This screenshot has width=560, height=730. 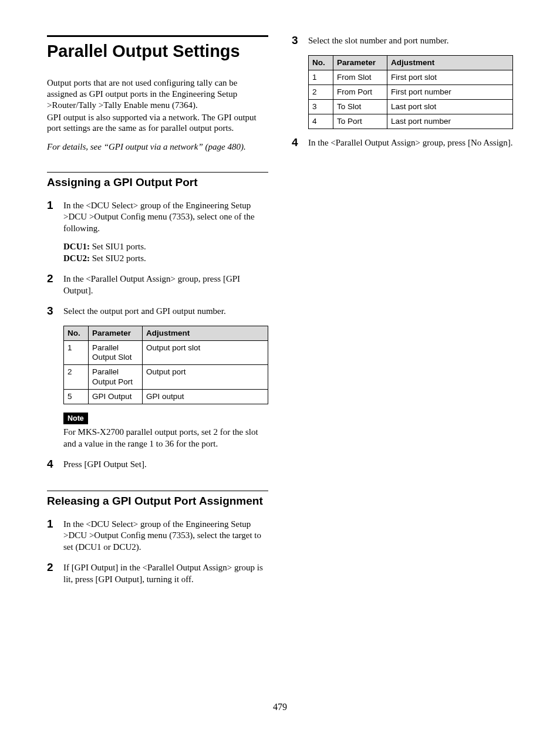 I want to click on assign-step-3: Select the output port and GPI output nu…, so click(x=157, y=378).